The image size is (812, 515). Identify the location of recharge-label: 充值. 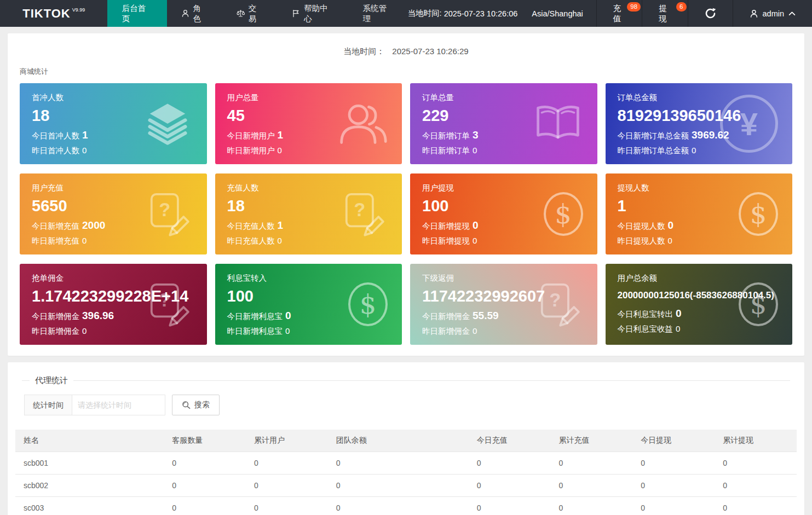
(619, 14).